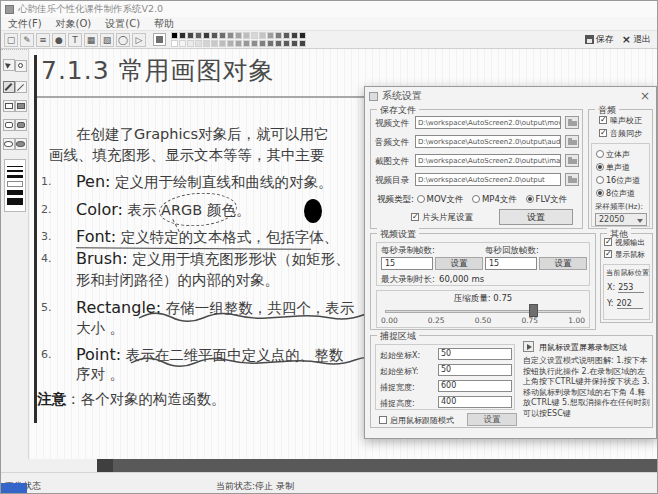 The image size is (658, 494). What do you see at coordinates (613, 154) in the screenshot?
I see `stereo-radio: 立体声` at bounding box center [613, 154].